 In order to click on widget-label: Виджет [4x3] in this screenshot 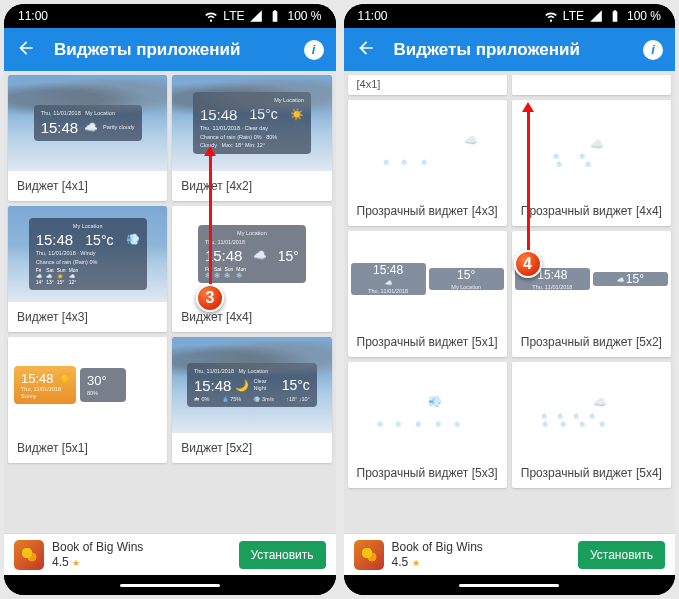, I will do `click(88, 317)`.